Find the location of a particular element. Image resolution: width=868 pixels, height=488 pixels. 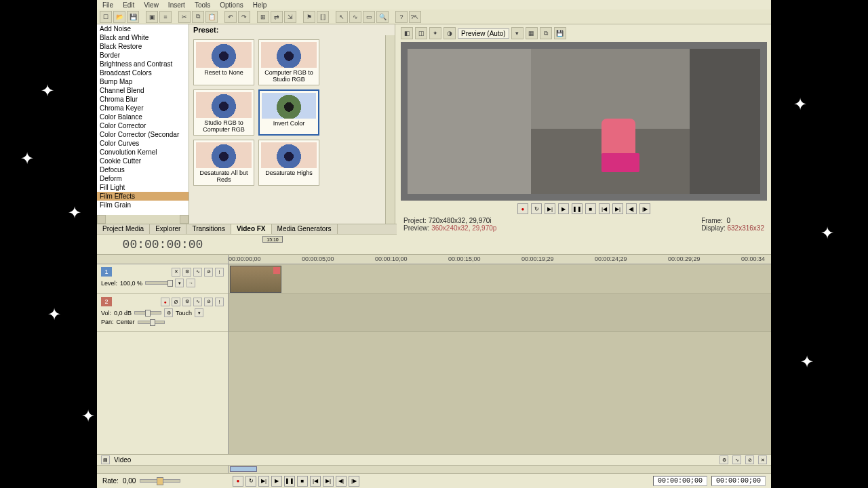

audio-track-header: 2 ● Ø ⚙ ∿ ⊘ ! Vol: 0,0 dB ⚙ Touc is located at coordinates (163, 313).